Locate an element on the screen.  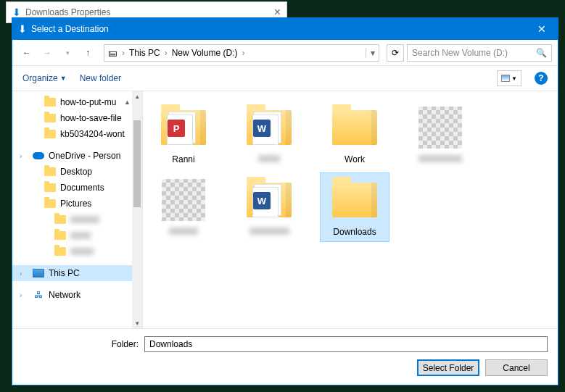
dialog-title: Select a Destination is located at coordinates (279, 29).